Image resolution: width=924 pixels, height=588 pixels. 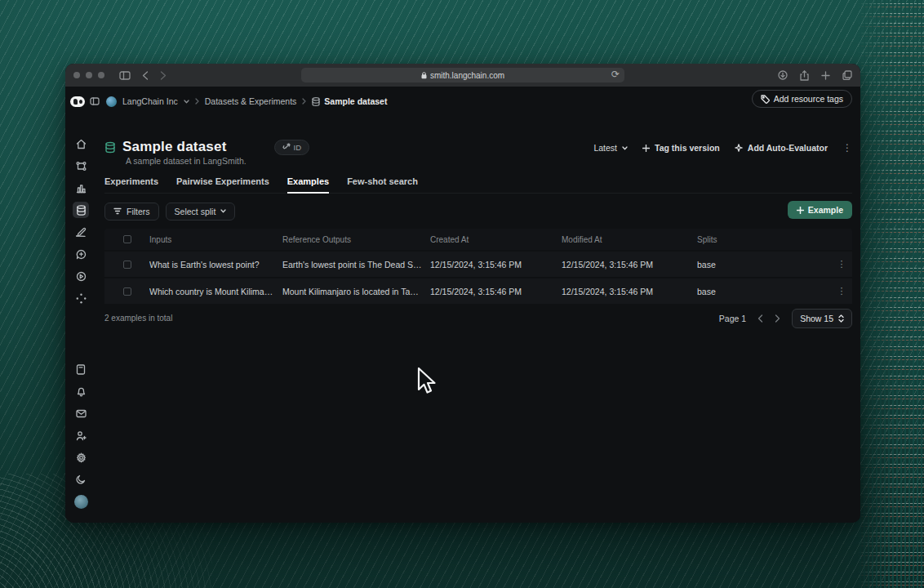 I want to click on traffic-lights, so click(x=89, y=75).